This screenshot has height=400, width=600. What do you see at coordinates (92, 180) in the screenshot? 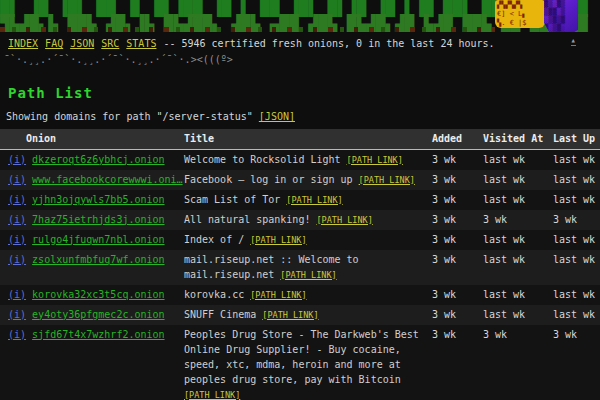
I see `onion-cell: (i) www.facebookcorewwwi.oni…` at bounding box center [92, 180].